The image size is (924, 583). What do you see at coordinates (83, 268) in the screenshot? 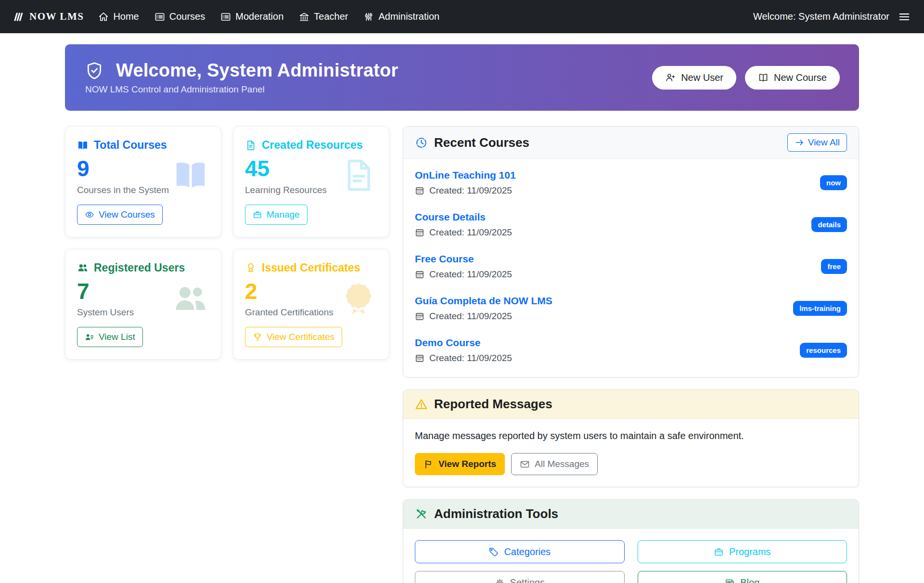
I see `people-icon` at bounding box center [83, 268].